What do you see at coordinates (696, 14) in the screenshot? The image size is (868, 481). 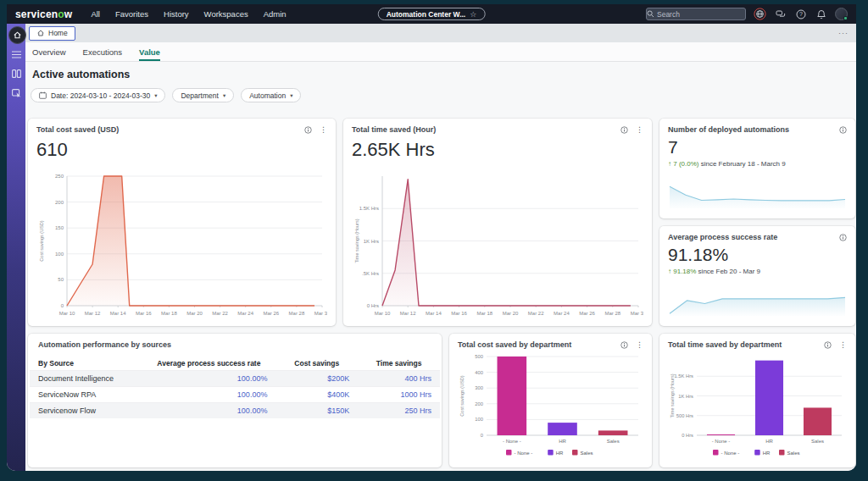 I see `global-search: ▾` at bounding box center [696, 14].